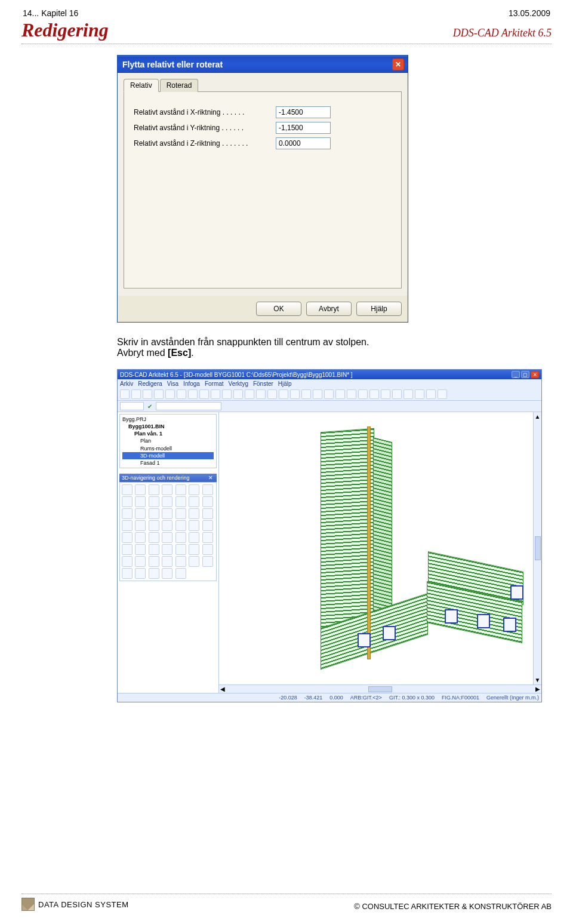  Describe the element at coordinates (141, 85) in the screenshot. I see `tab-relativ: Relativ` at that location.